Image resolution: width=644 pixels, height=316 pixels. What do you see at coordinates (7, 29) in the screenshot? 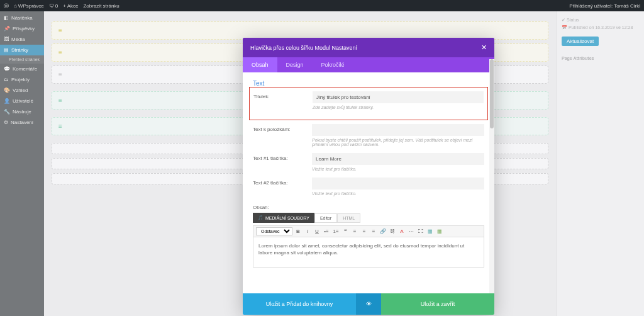
I see `pin-icon: 📌` at bounding box center [7, 29].